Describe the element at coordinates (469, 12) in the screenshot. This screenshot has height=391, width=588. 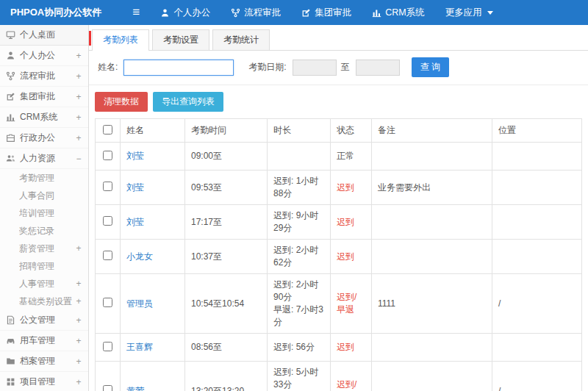
I see `nav-item-more-apps: 更多应用` at that location.